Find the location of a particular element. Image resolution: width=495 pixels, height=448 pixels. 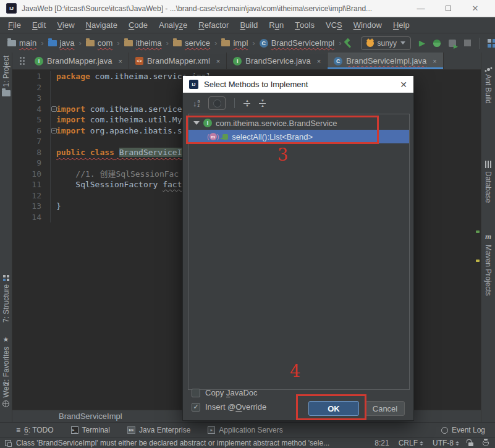

tool-window-button-event-log: Event Log is located at coordinates (463, 430).